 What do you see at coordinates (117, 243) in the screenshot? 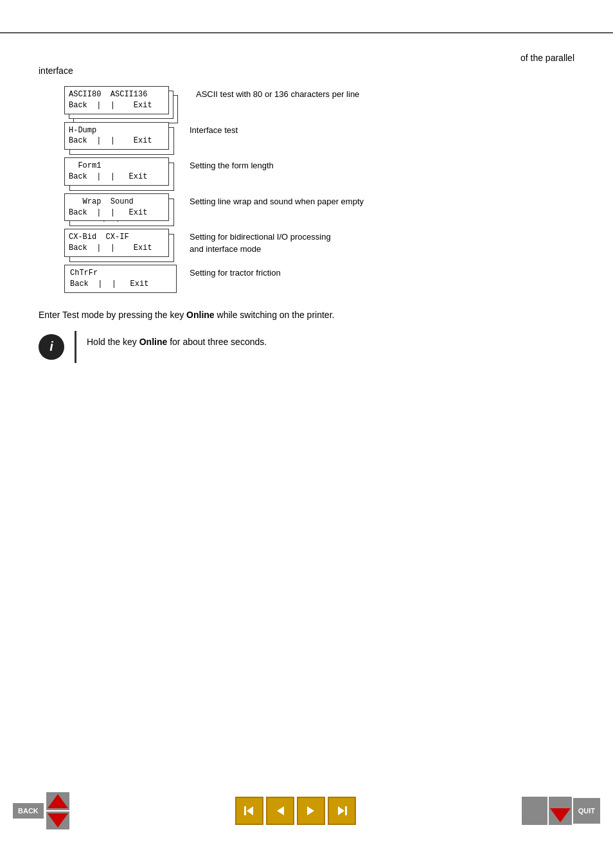
I see `cxbid-front: CX-Bid CX-IF Back | | Exit` at bounding box center [117, 243].